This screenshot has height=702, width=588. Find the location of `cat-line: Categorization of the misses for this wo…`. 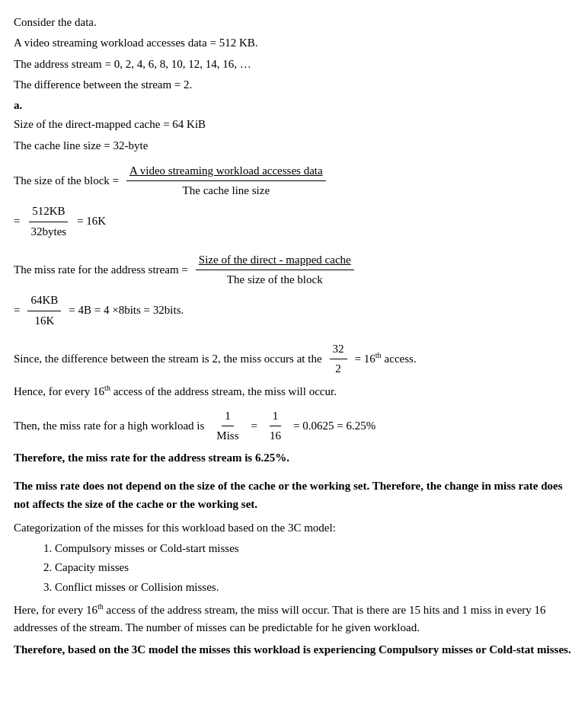

cat-line: Categorization of the misses for this wo… is located at coordinates (292, 528).